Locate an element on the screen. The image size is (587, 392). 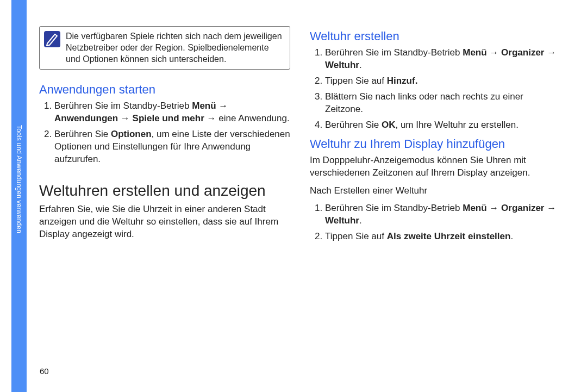
heading-weltuhren-erstellen: Weltuhren erstellen und anzeigen is located at coordinates (165, 190).